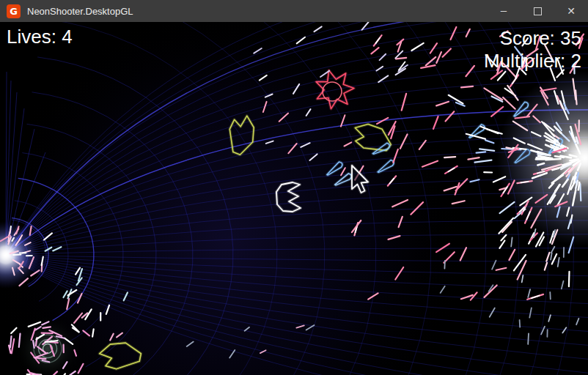 Image resolution: width=588 pixels, height=375 pixels. I want to click on close-button: ✕, so click(571, 11).